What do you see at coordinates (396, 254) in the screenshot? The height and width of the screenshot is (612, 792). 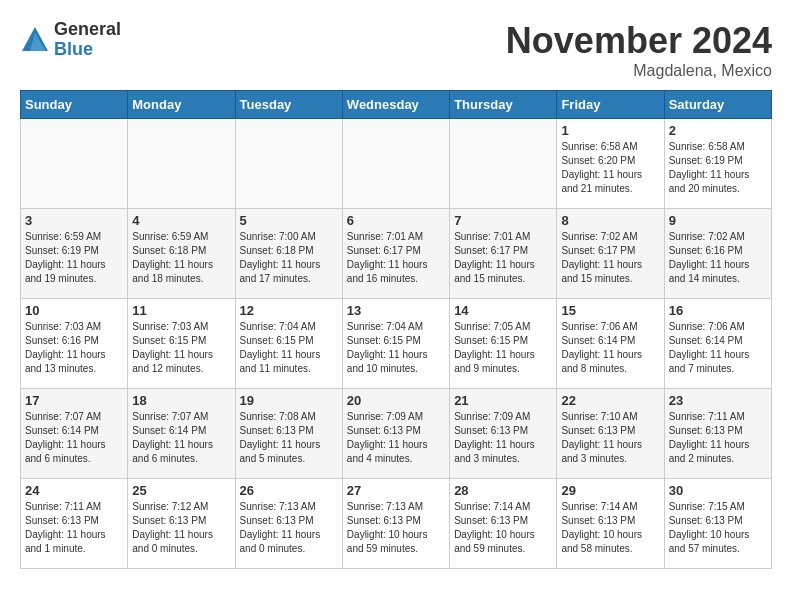 I see `calendar-week-2: 3Sunrise: 6:59 AM Sunset: 6:19 PM Daylig…` at bounding box center [396, 254].